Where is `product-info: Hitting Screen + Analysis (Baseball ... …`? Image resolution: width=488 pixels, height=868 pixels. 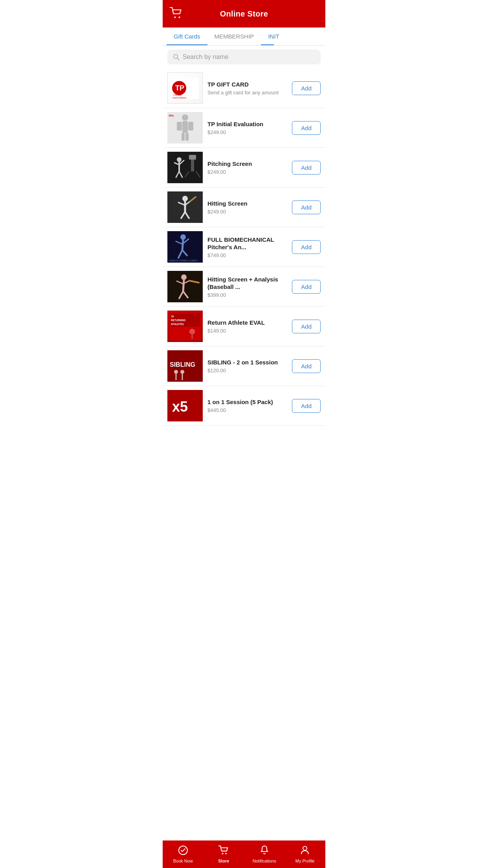 product-info: Hitting Screen + Analysis (Baseball ... … is located at coordinates (248, 287).